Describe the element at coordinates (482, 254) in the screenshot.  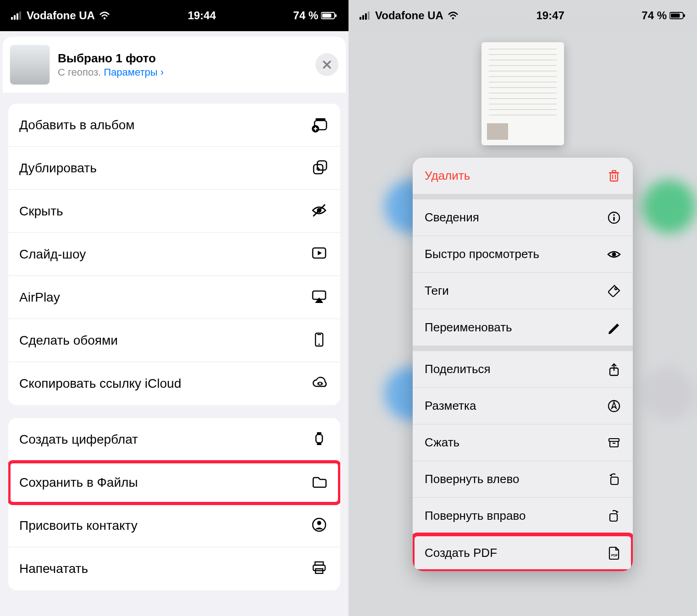
I see `menu-item-label: Быстро просмотреть` at that location.